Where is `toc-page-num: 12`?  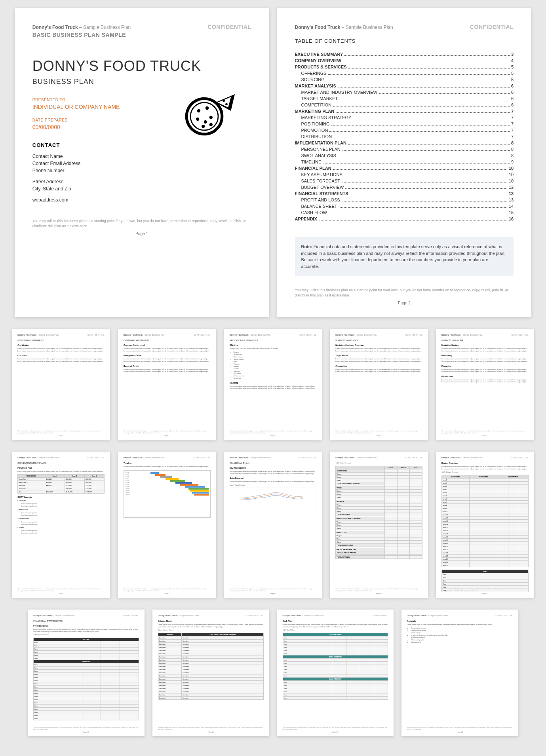 toc-page-num: 12 is located at coordinates (511, 187).